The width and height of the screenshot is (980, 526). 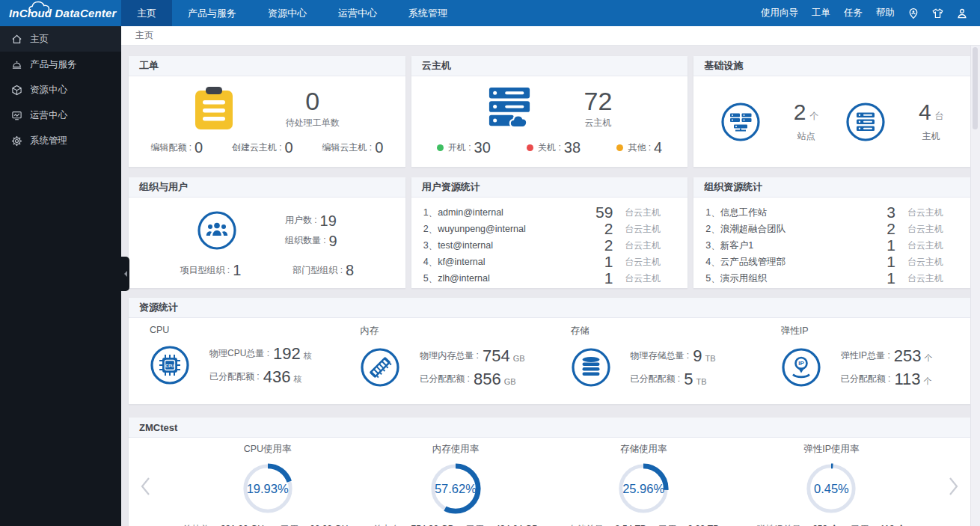 I want to click on workorder-pending-block: 0 待处理工单数, so click(x=313, y=108).